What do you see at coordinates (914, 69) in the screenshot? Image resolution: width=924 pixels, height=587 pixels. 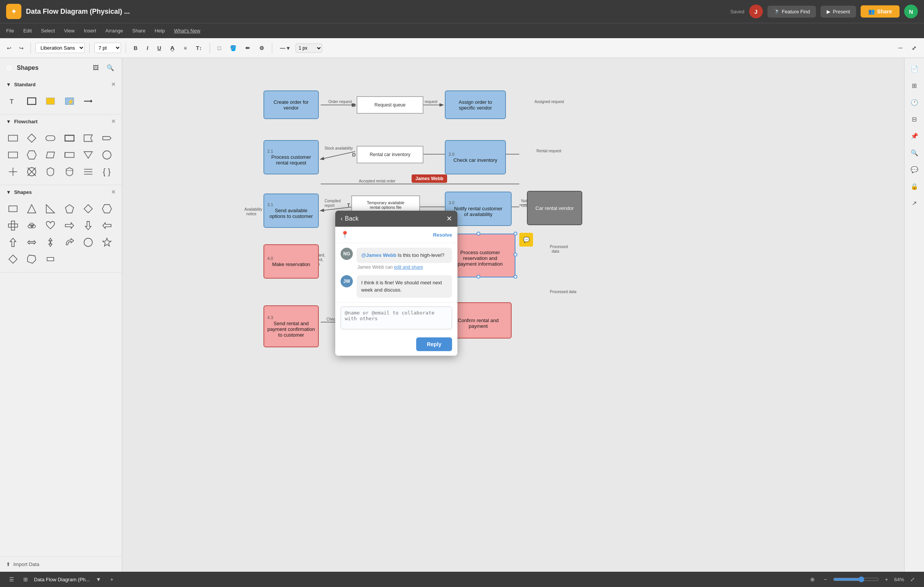 I see `right-panel-page-btn: 📄` at bounding box center [914, 69].